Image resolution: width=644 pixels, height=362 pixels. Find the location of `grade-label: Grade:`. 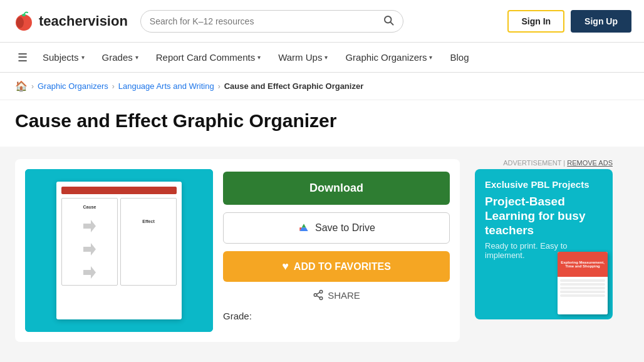

grade-label: Grade: is located at coordinates (336, 316).